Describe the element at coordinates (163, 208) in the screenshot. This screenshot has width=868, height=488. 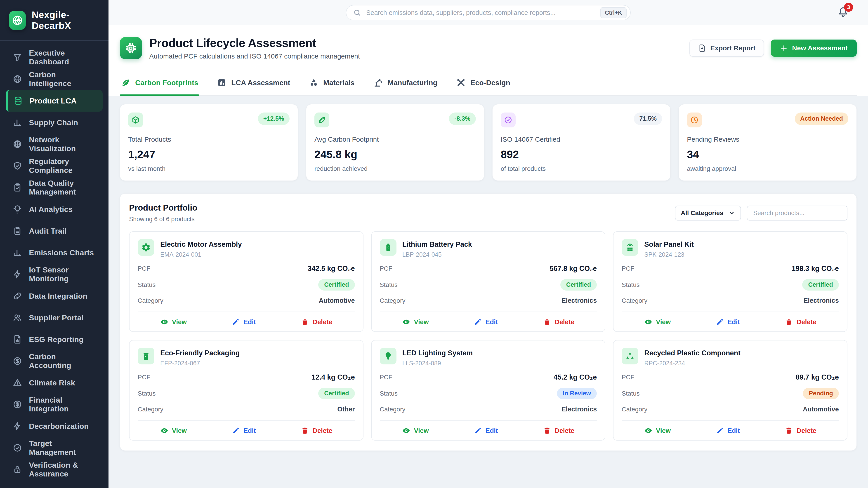
I see `portfolio-title: Product Portfolio` at that location.